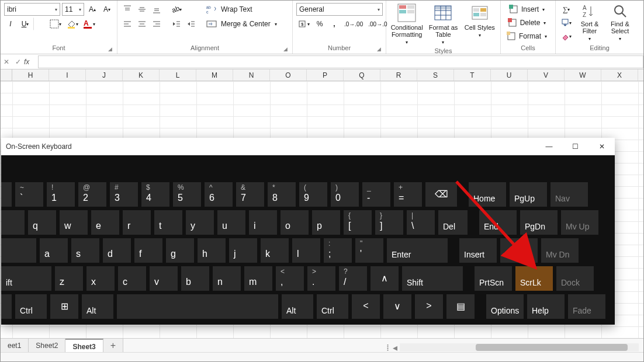 This screenshot has height=362, width=644. I want to click on minimize-button: —, so click(549, 147).